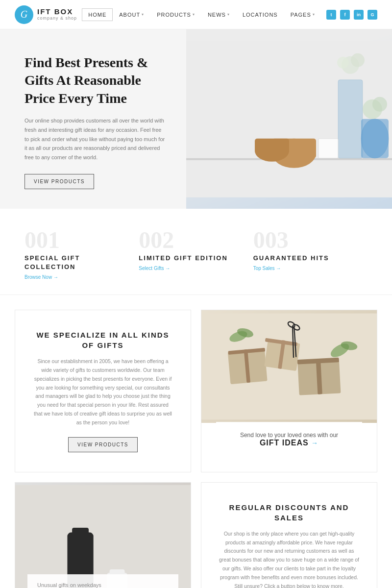 The height and width of the screenshot is (588, 392). Describe the element at coordinates (103, 391) in the screenshot. I see `specialize-card: WE SPECIALIZE IN ALL KINDS OF GIFTS Sinc…` at that location.